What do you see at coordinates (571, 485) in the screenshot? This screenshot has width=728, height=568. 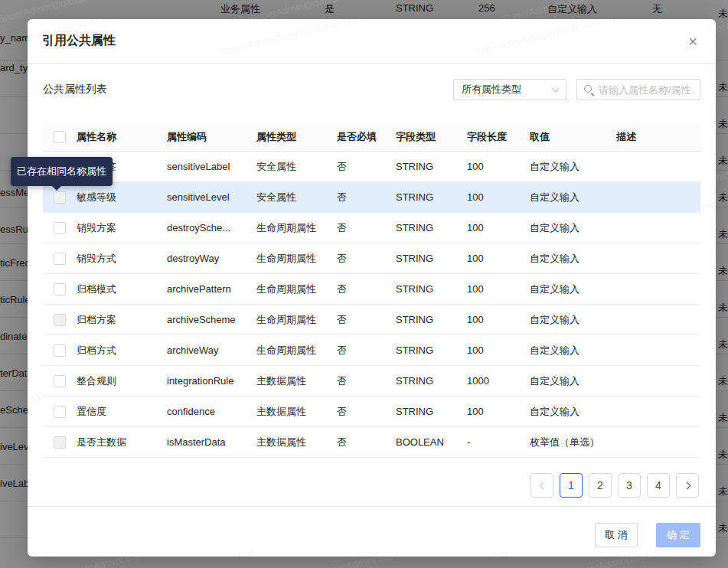 I see `pagination-page-button: 1` at bounding box center [571, 485].